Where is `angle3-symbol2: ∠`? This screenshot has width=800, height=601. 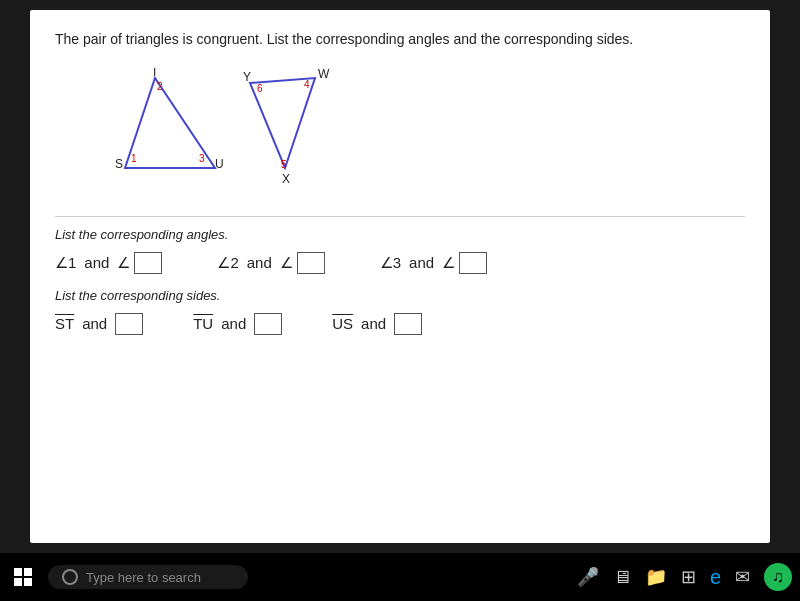 angle3-symbol2: ∠ is located at coordinates (448, 263).